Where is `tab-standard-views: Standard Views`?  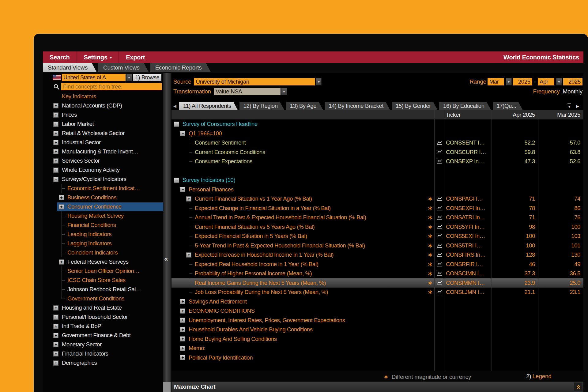
tab-standard-views: Standard Views is located at coordinates (70, 68).